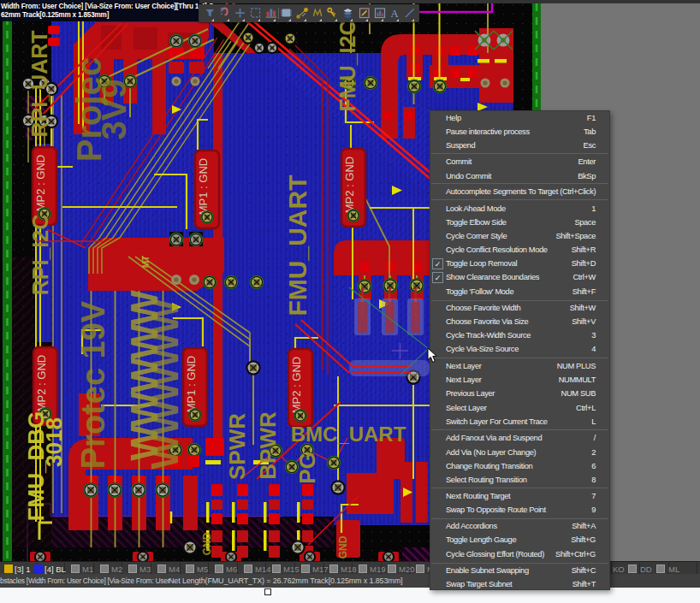 This screenshot has height=603, width=700. What do you see at coordinates (54, 442) in the screenshot?
I see `svg-text: 3018` at bounding box center [54, 442].